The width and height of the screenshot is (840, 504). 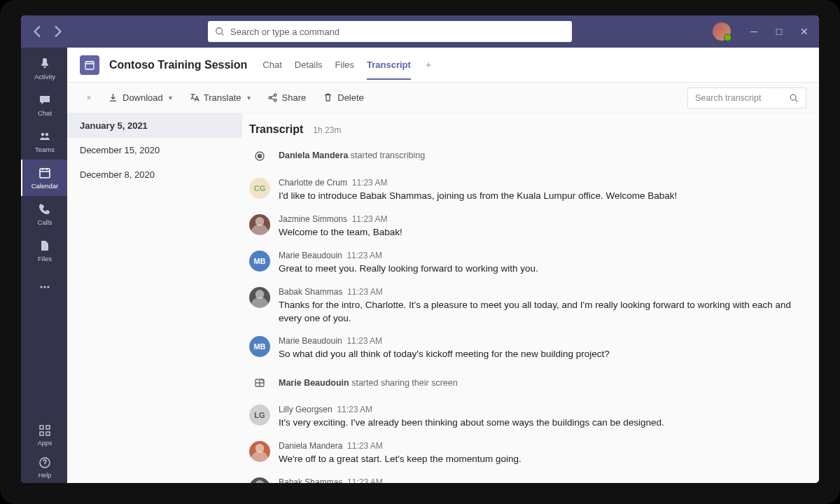 What do you see at coordinates (44, 69) in the screenshot?
I see `rail-activity: Activity` at bounding box center [44, 69].